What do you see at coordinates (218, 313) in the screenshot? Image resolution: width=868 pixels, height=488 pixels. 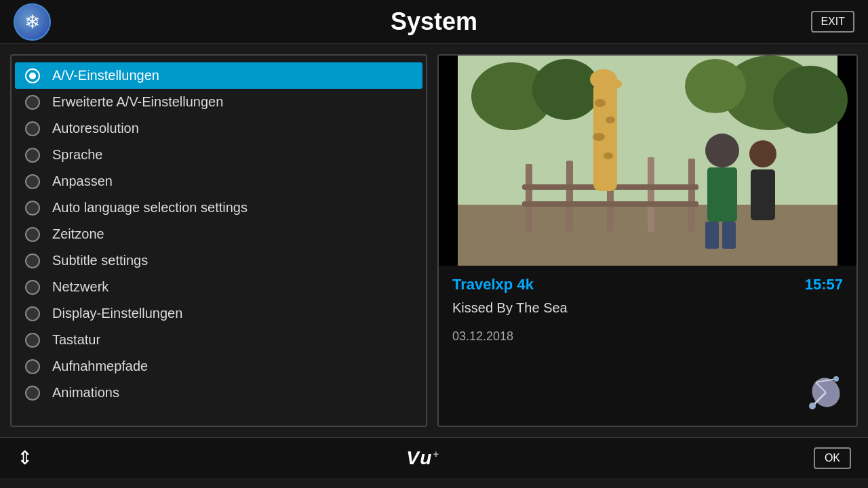 I see `menu-item-display-einstellungen: Display-Einstellungen` at bounding box center [218, 313].